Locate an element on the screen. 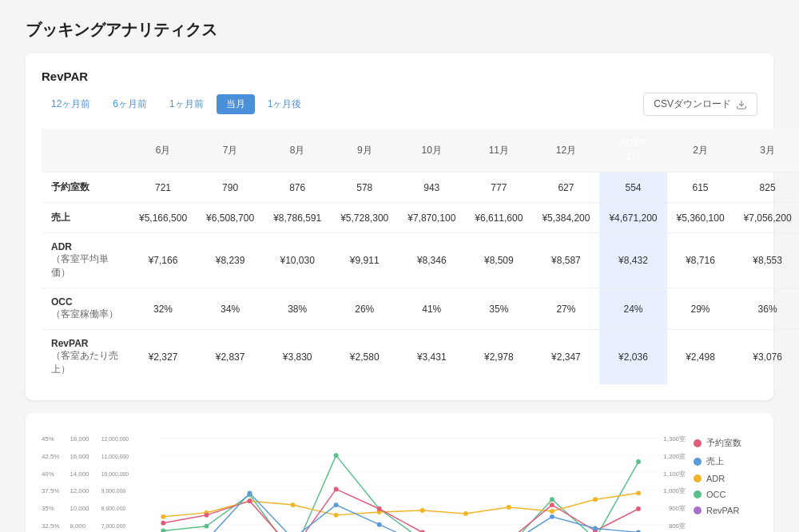 This screenshot has height=532, width=799. col-header-7: 7月 is located at coordinates (230, 150).